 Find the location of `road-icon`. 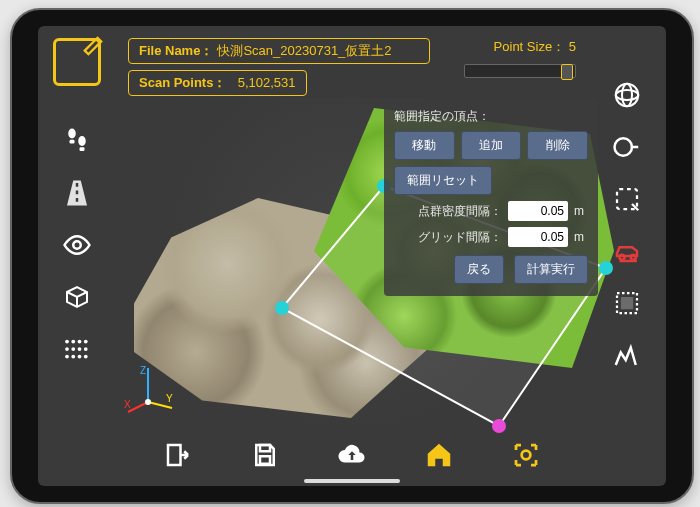

road-icon is located at coordinates (77, 193).